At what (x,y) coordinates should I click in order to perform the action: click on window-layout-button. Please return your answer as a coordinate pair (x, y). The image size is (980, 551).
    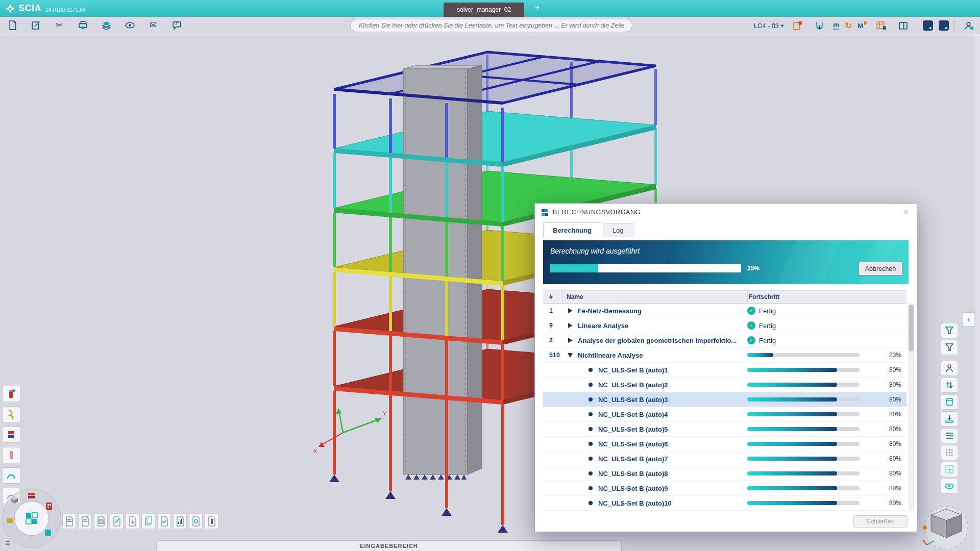
    Looking at the image, I should click on (903, 26).